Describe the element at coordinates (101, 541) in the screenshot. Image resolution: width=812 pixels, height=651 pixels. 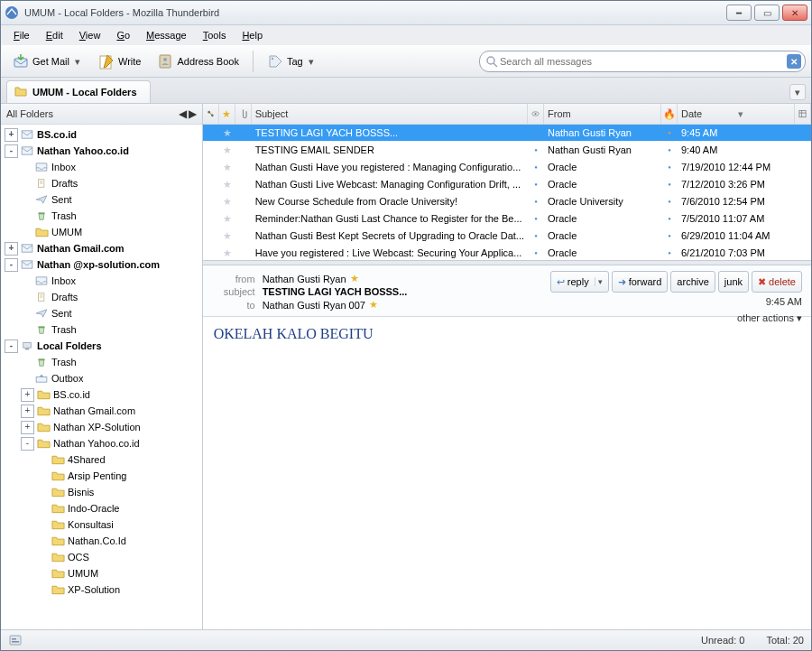
I see `tree-item: Nathan.Co.Id` at that location.